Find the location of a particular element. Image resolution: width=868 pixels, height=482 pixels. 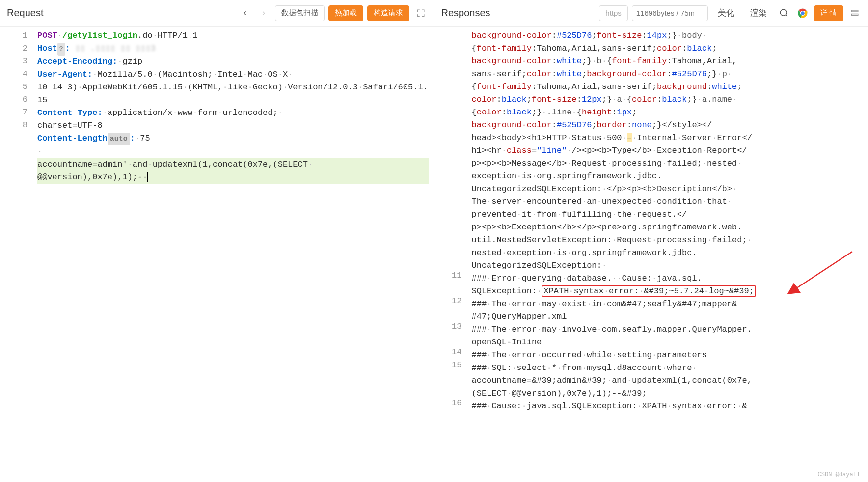

line-num: 13 is located at coordinates (448, 327).